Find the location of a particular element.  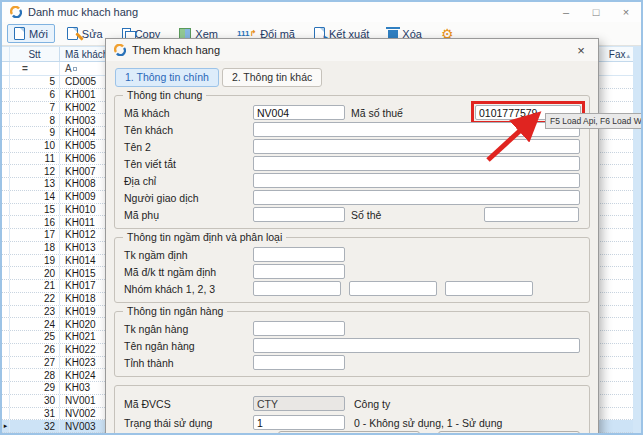

label-ma-dvcs: Mã ĐVCS is located at coordinates (188, 404).